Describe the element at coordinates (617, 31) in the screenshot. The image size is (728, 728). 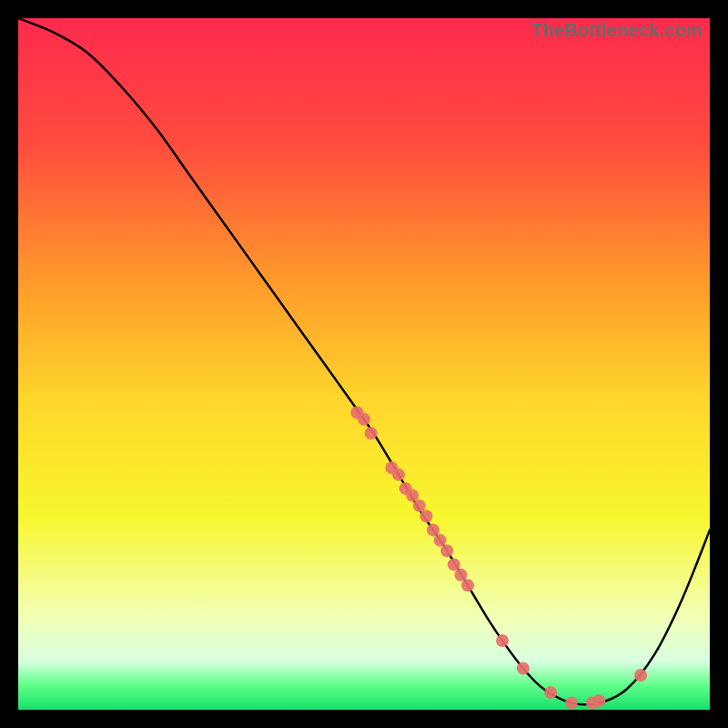
I see `watermark-text: TheBottleneck.com` at that location.